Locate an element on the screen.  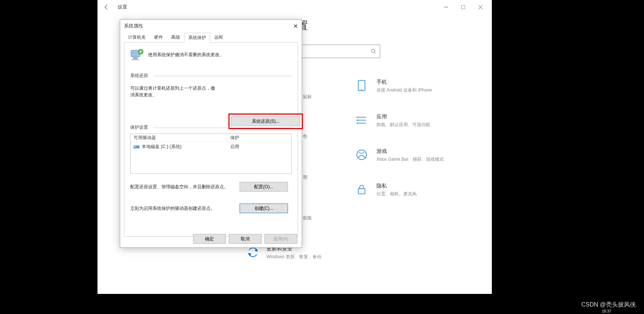
phone-icon is located at coordinates (362, 86).